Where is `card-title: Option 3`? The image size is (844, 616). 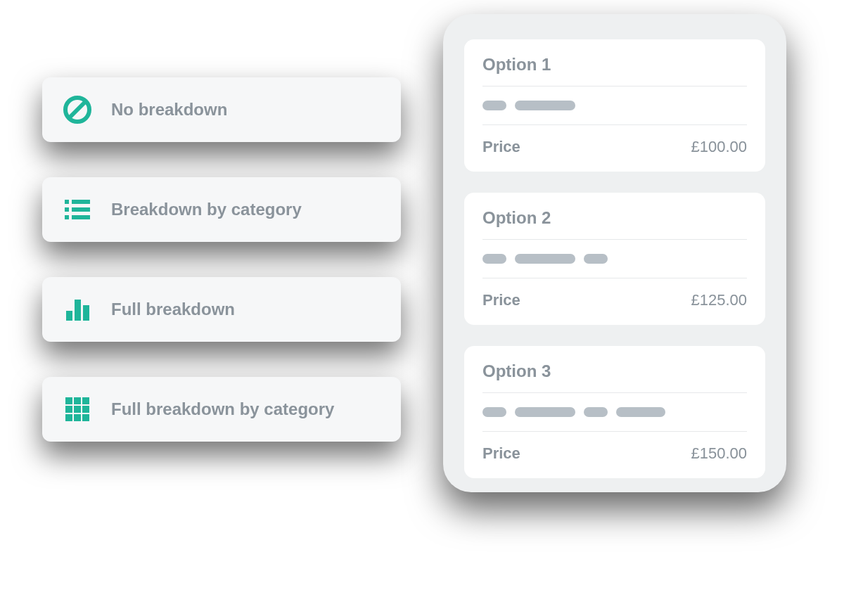 card-title: Option 3 is located at coordinates (615, 377).